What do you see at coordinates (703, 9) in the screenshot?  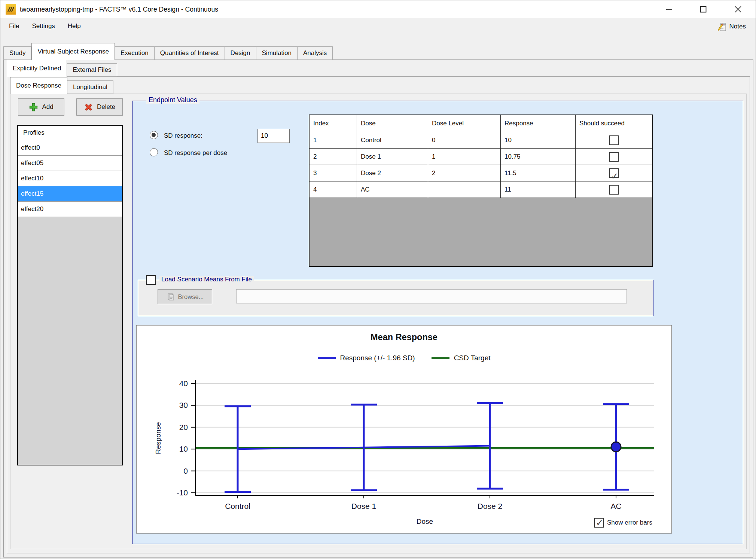 I see `maximize-icon` at bounding box center [703, 9].